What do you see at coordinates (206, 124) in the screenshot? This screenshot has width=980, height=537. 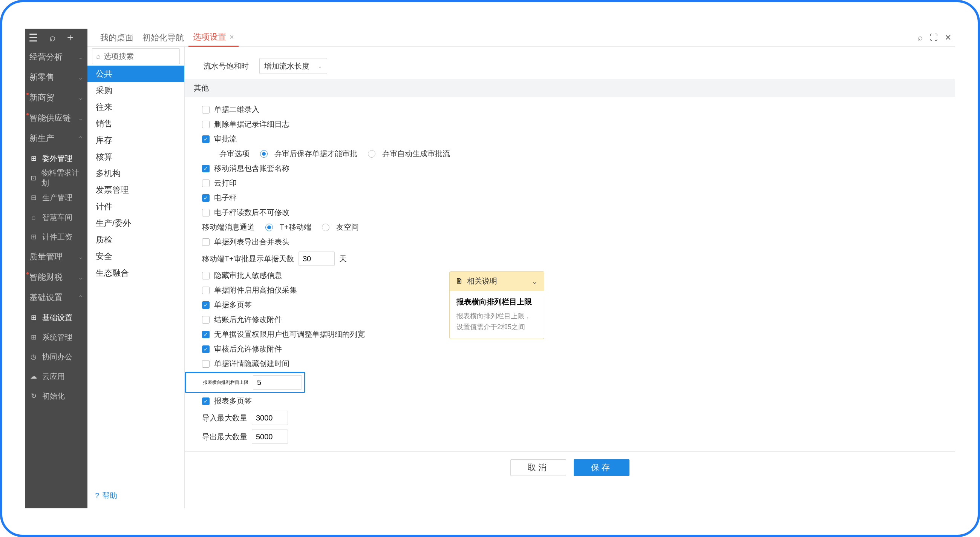 I see `checkbox-deletelog` at bounding box center [206, 124].